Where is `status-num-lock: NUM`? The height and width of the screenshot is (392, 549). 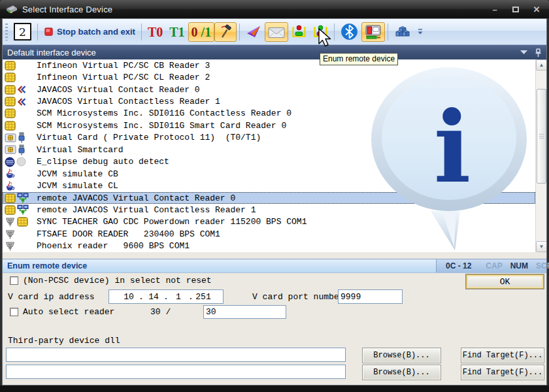
status-num-lock: NUM is located at coordinates (519, 266).